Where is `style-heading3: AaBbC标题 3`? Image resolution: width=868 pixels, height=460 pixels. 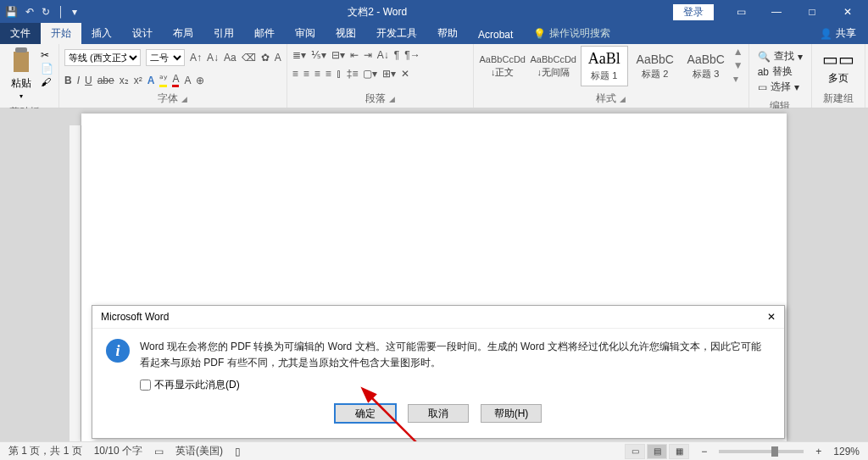
style-heading3: AaBbC标题 3 is located at coordinates (706, 66).